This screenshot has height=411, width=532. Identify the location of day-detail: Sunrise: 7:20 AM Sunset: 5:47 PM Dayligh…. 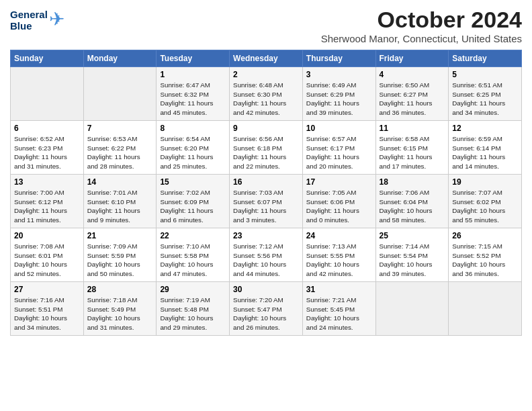
(266, 314).